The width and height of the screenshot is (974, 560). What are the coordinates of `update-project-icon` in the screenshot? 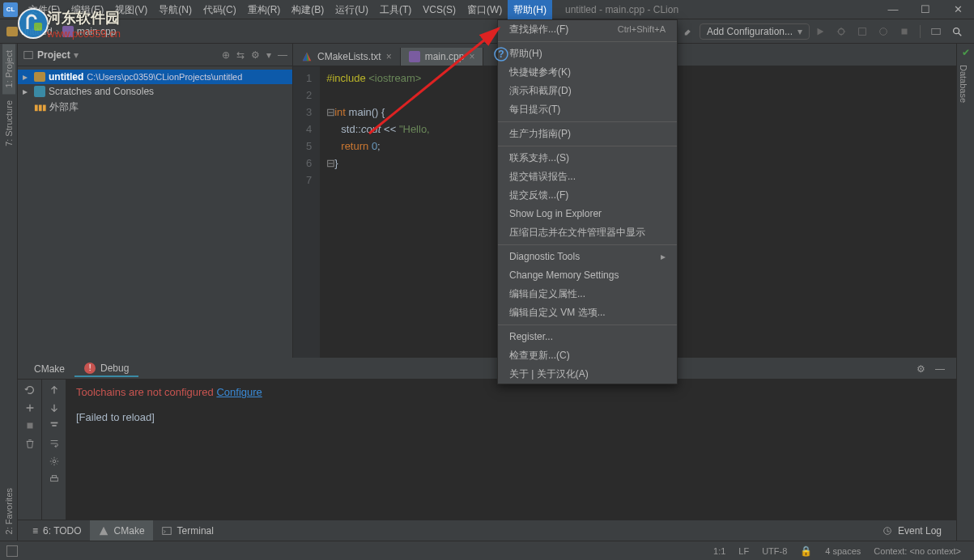 It's located at (936, 32).